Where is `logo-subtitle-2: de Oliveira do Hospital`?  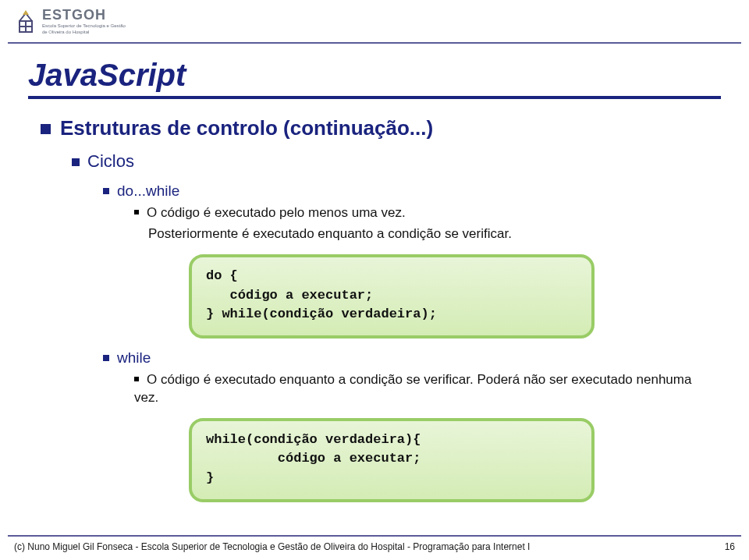 logo-subtitle-2: de Oliveira do Hospital is located at coordinates (84, 32).